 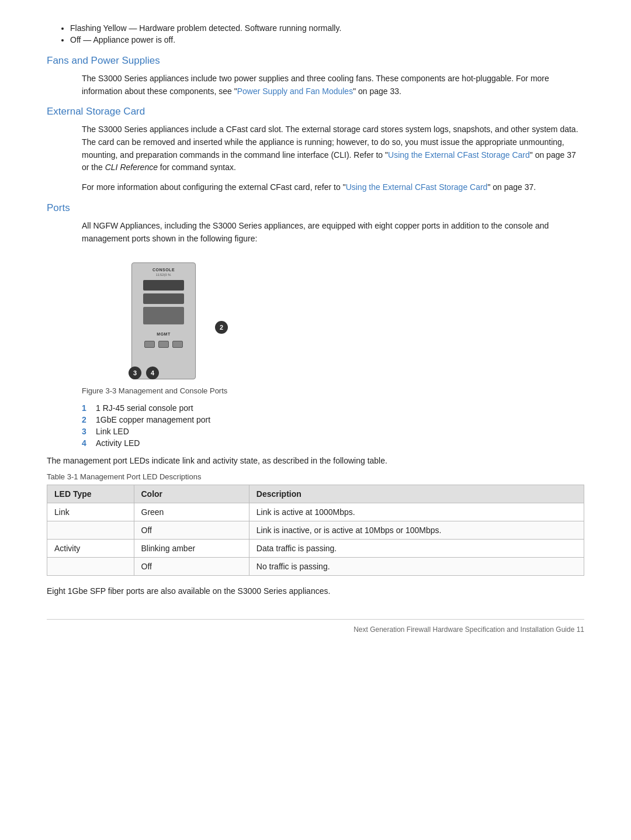 I want to click on table-cell-led-1: Link, so click(x=91, y=512).